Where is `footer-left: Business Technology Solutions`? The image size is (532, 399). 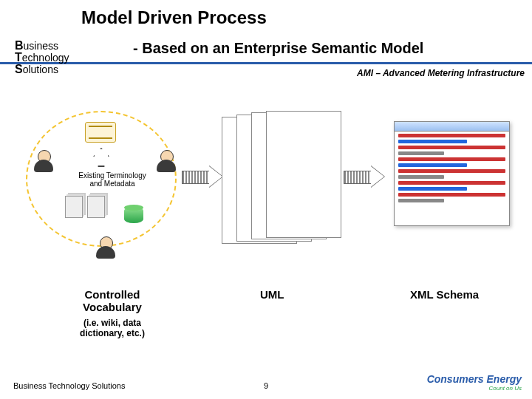
footer-left: Business Technology Solutions is located at coordinates (69, 386).